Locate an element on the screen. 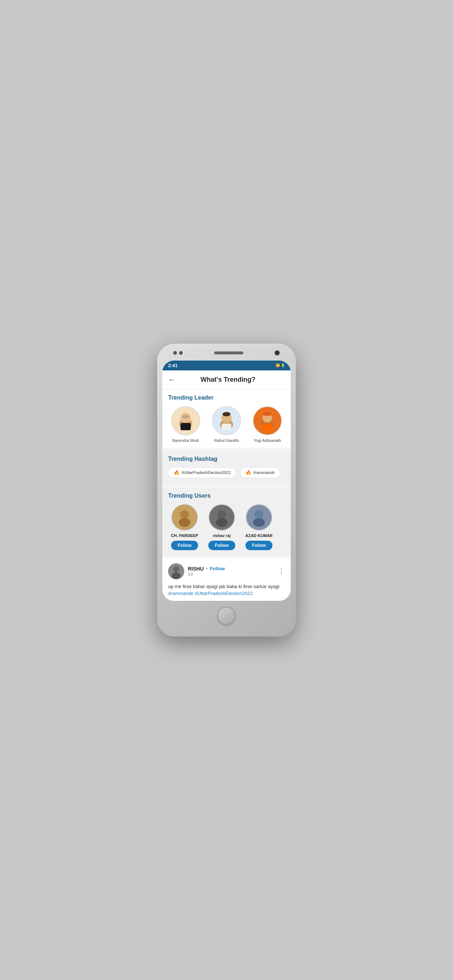 Image resolution: width=453 pixels, height=980 pixels. page-title: What's Trending? is located at coordinates (228, 380).